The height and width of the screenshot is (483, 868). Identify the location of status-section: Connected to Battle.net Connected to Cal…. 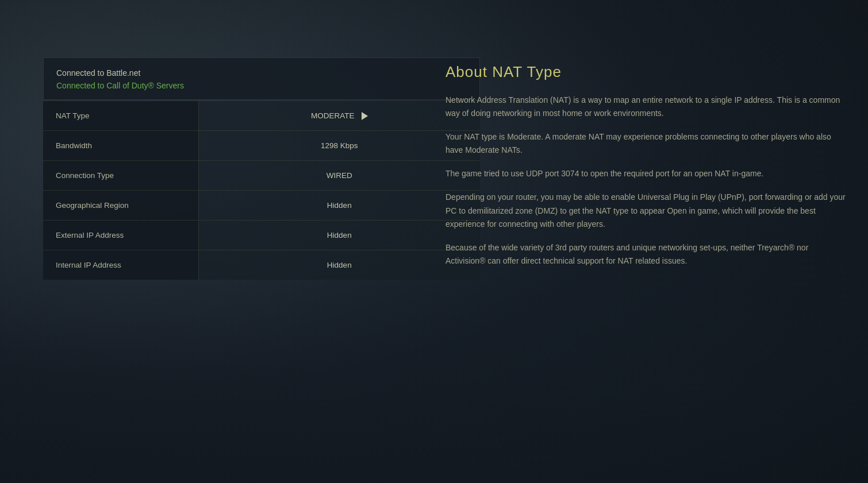
(262, 79).